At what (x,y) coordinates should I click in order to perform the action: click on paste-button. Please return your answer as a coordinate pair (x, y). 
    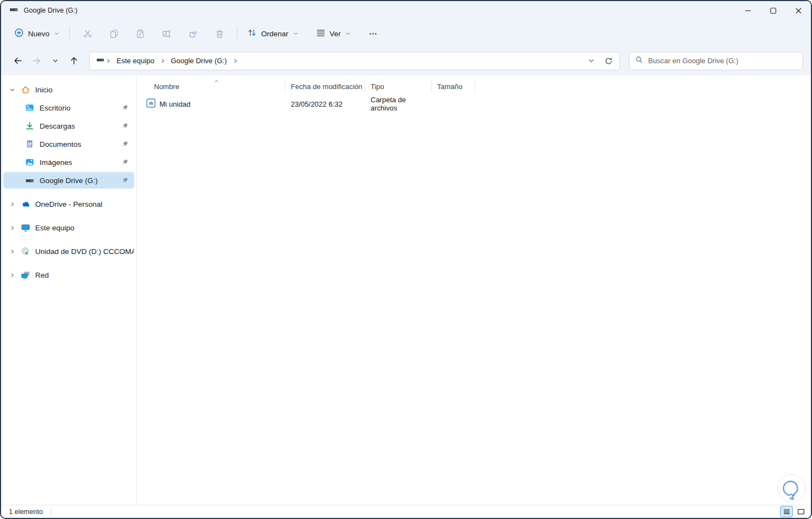
    Looking at the image, I should click on (140, 34).